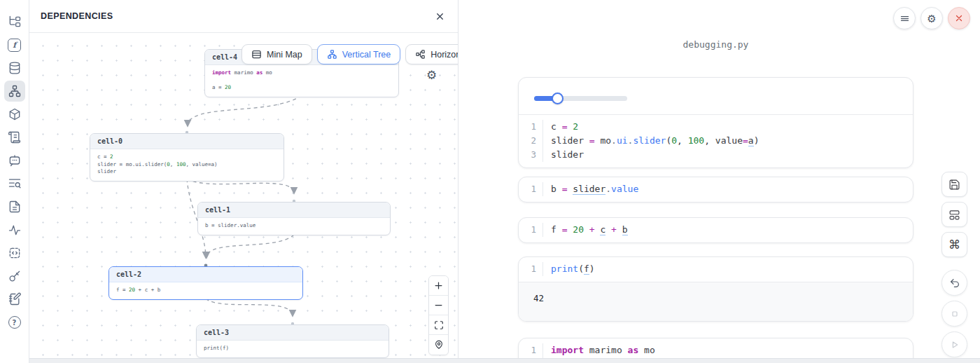 The width and height of the screenshot is (980, 363). I want to click on graph-zoom-controls, so click(438, 315).